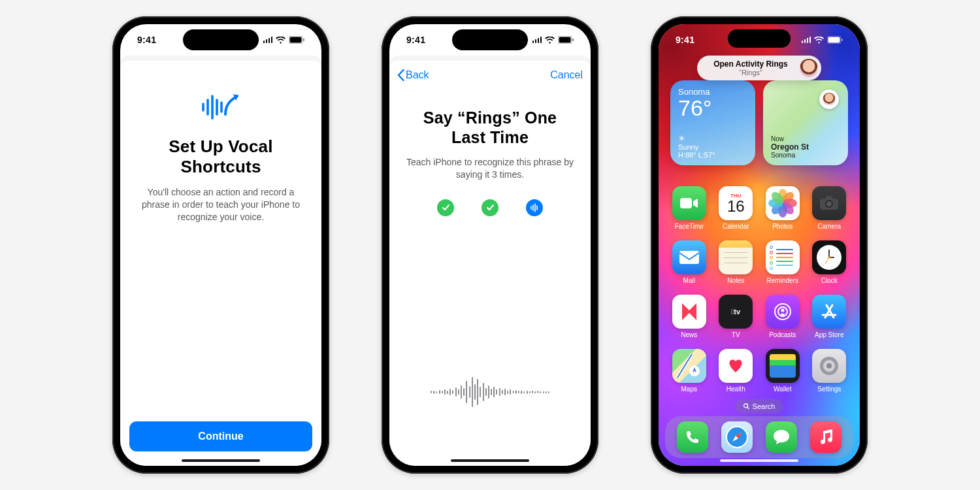  I want to click on settings-icon, so click(829, 366).